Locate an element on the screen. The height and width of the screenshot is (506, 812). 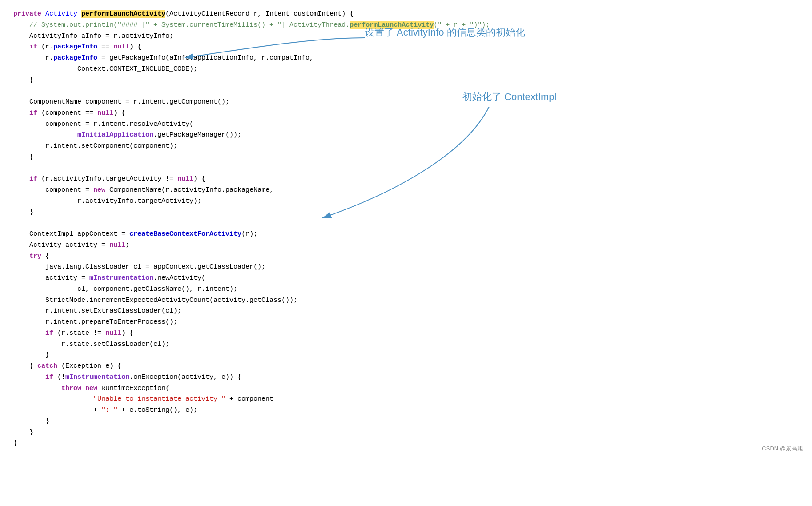
code-line-blank2 is located at coordinates (406, 169).